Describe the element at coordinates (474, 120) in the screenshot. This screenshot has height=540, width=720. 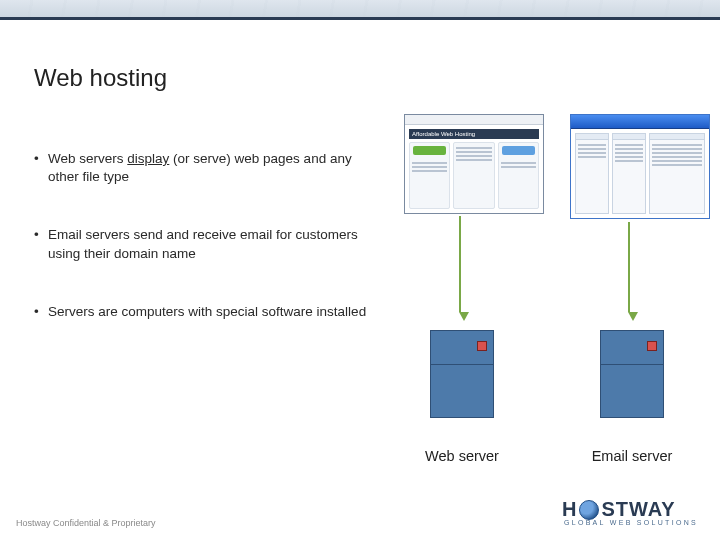
I see `browser-chrome` at that location.